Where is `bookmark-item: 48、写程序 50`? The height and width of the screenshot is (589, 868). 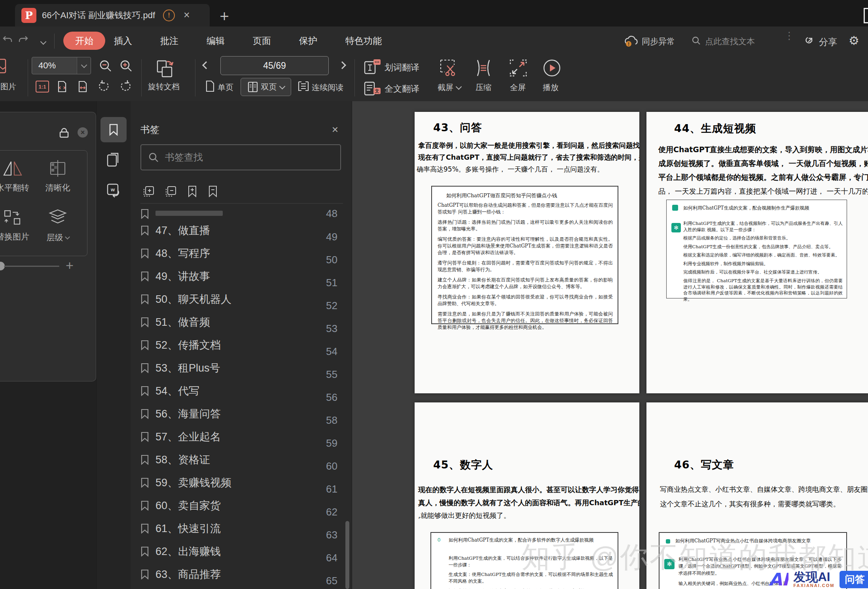 bookmark-item: 48、写程序 50 is located at coordinates (242, 253).